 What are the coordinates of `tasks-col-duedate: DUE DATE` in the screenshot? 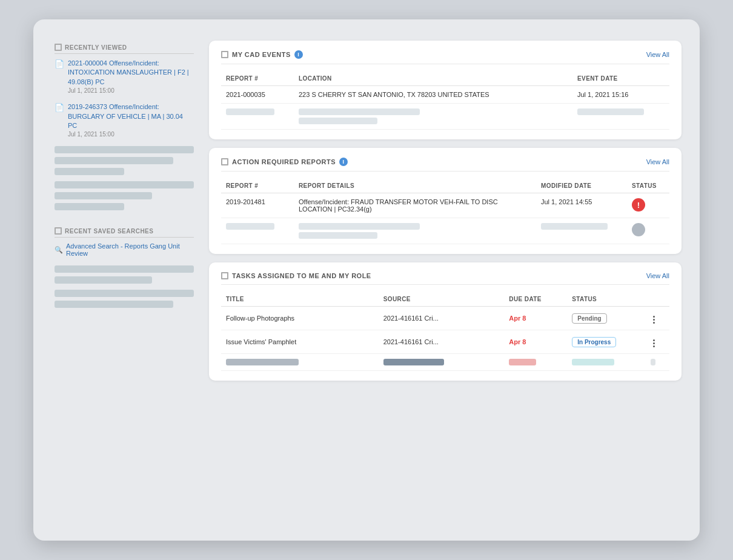 It's located at (536, 299).